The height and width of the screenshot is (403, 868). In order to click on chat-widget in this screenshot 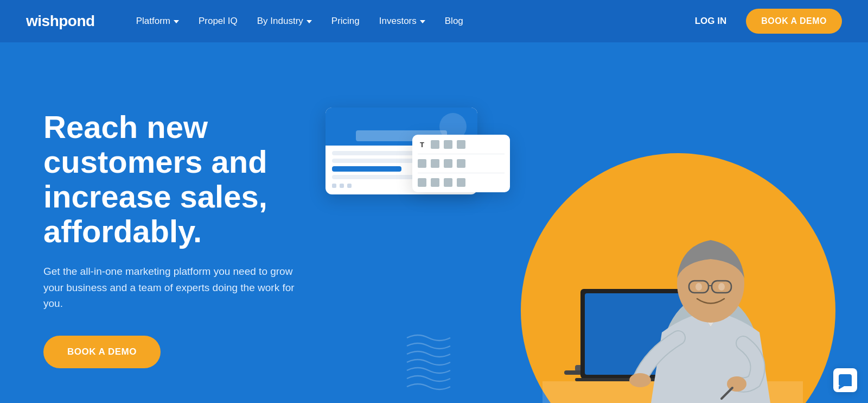, I will do `click(845, 380)`.